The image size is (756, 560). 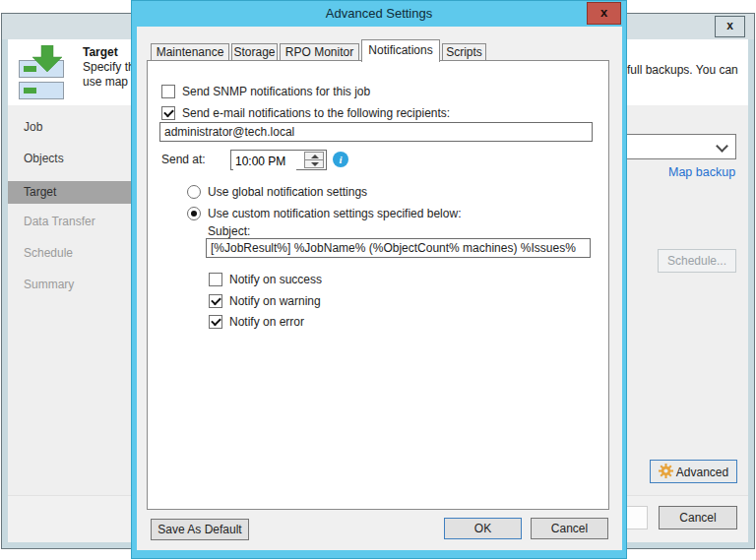 I want to click on email-notifications-label: Send e-mail notifications to the followi…, so click(x=316, y=113).